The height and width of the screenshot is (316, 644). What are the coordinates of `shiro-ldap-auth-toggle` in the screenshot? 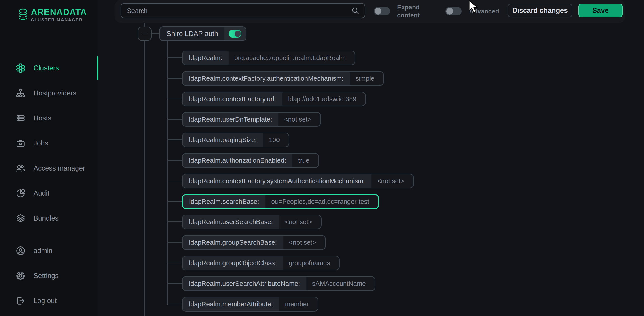 It's located at (235, 34).